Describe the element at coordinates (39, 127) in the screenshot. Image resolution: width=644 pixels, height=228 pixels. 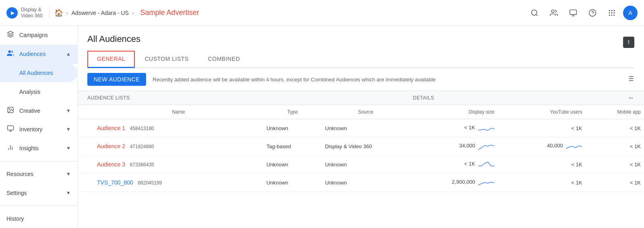
I see `sidebar: Campaigns Audiences ▲ All Audiences Anal…` at that location.